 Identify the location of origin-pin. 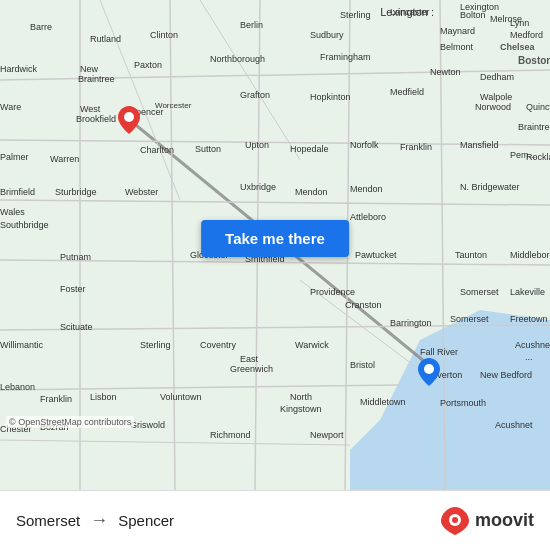
(429, 374).